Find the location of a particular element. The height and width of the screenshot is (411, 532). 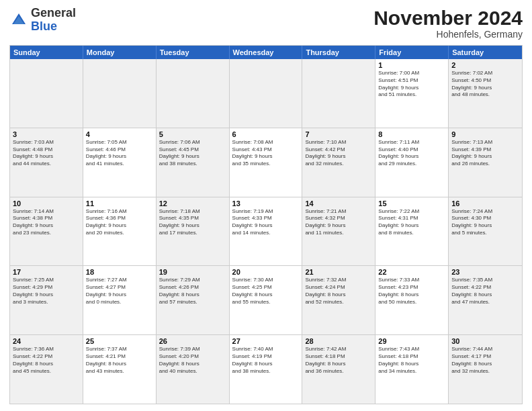

calendar-cell: 19Sunrise: 7:29 AM Sunset: 4:26 PM Dayli… is located at coordinates (193, 300).